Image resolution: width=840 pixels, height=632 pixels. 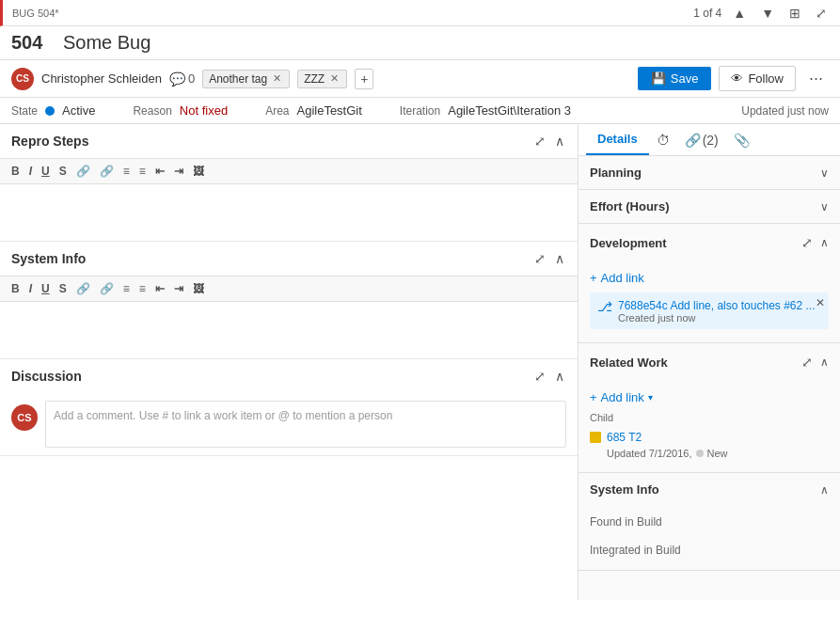 What do you see at coordinates (306, 424) in the screenshot?
I see `comment-input: Add a comment. Use # to link a work item…` at bounding box center [306, 424].